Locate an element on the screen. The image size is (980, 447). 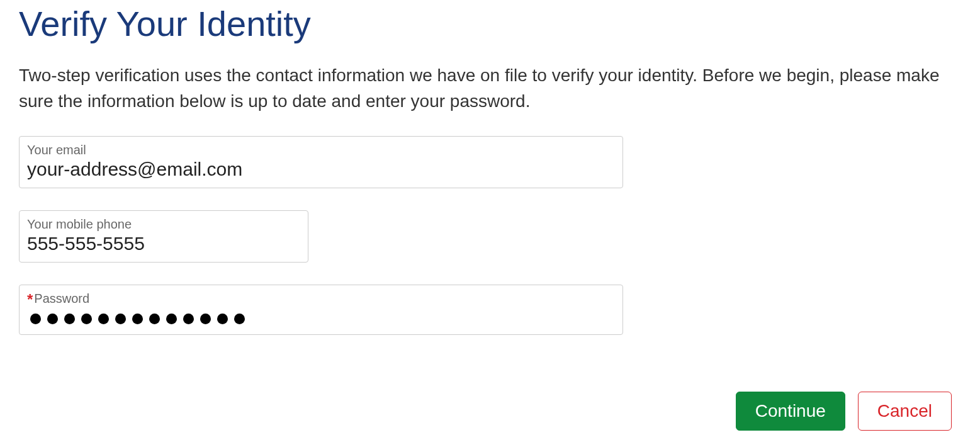
page-title: Verify Your Identity is located at coordinates (490, 24).